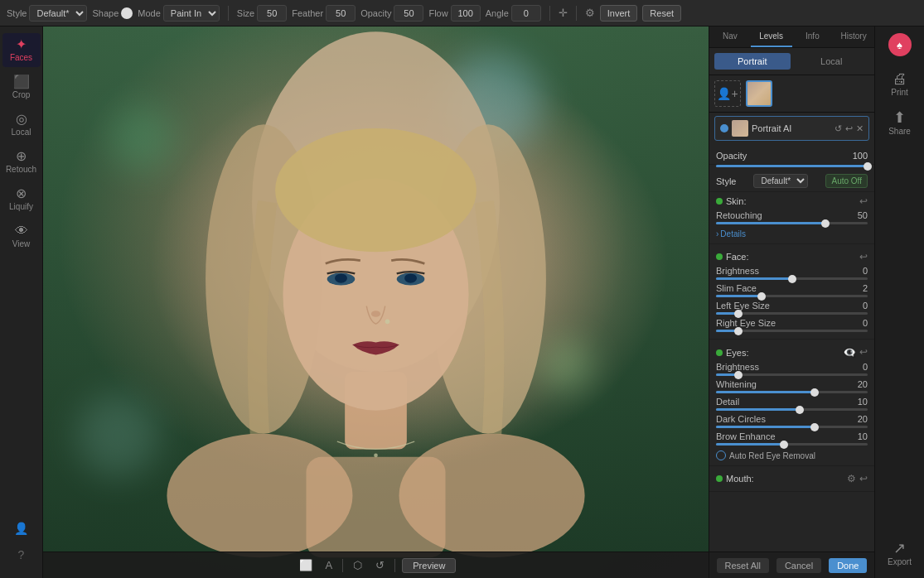 Image resolution: width=924 pixels, height=578 pixels. I want to click on left-eye-track, so click(792, 313).